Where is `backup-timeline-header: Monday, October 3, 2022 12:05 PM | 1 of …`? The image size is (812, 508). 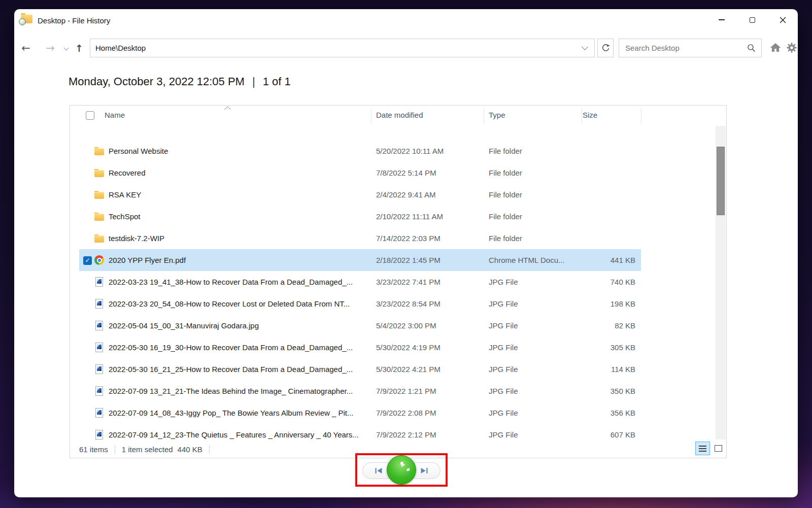
backup-timeline-header: Monday, October 3, 2022 12:05 PM | 1 of … is located at coordinates (180, 82).